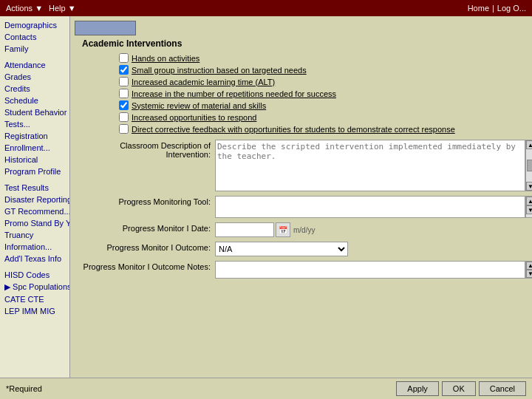 The width and height of the screenshot is (532, 399). What do you see at coordinates (124, 117) in the screenshot?
I see `checkbox-increased-opportunities` at bounding box center [124, 117].